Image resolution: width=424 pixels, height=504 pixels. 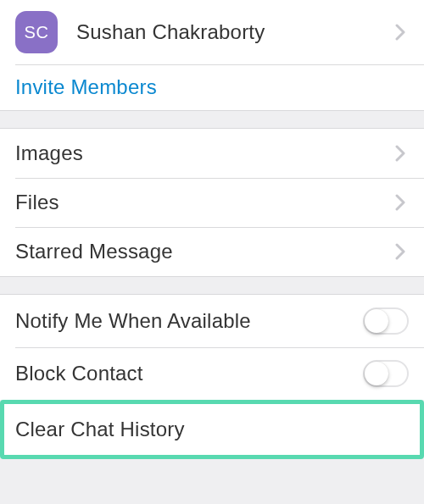 I want to click on invite-members-label: Invite Members, so click(x=212, y=87).